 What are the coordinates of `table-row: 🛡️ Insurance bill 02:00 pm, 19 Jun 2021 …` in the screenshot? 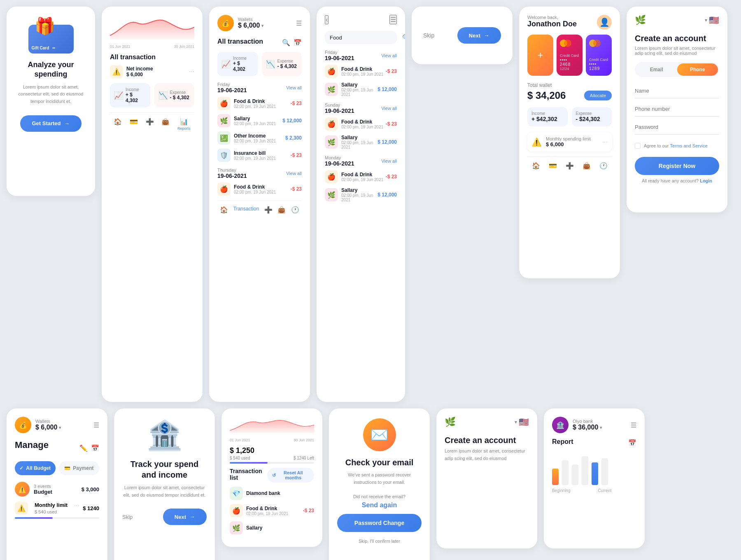 It's located at (259, 155).